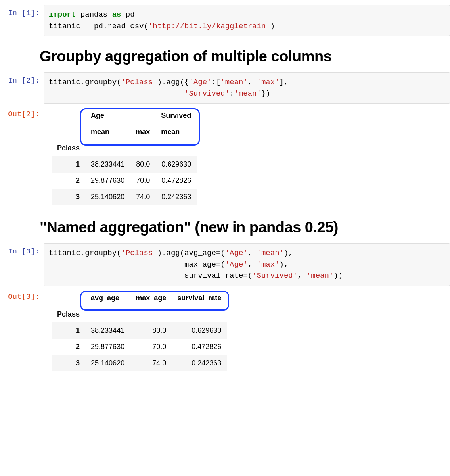  What do you see at coordinates (247, 88) in the screenshot?
I see `code-block-2: titanic.groupby('Pclass').agg({'Age':['m…` at bounding box center [247, 88].